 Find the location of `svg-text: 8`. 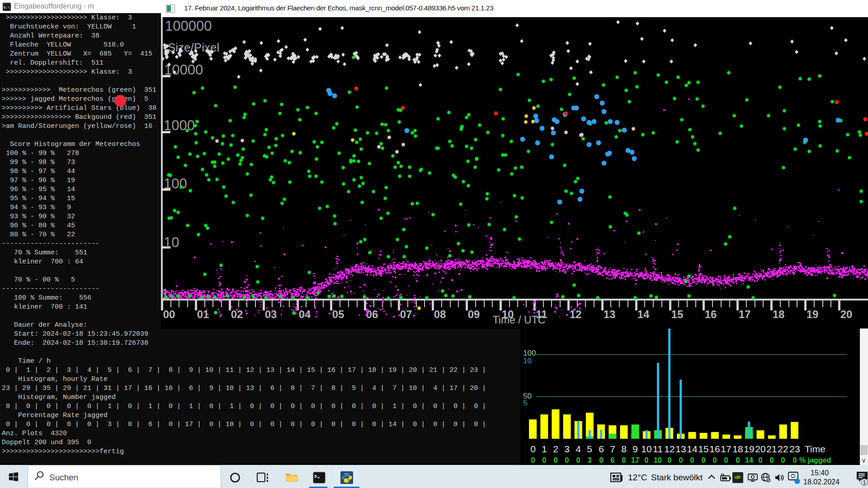

svg-text: 8 is located at coordinates (624, 449).